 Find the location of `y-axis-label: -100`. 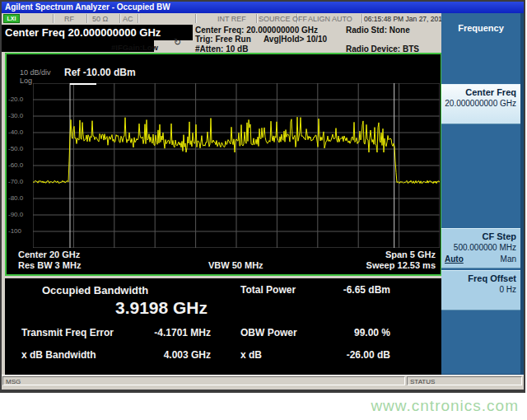

y-axis-label: -100 is located at coordinates (20, 231).